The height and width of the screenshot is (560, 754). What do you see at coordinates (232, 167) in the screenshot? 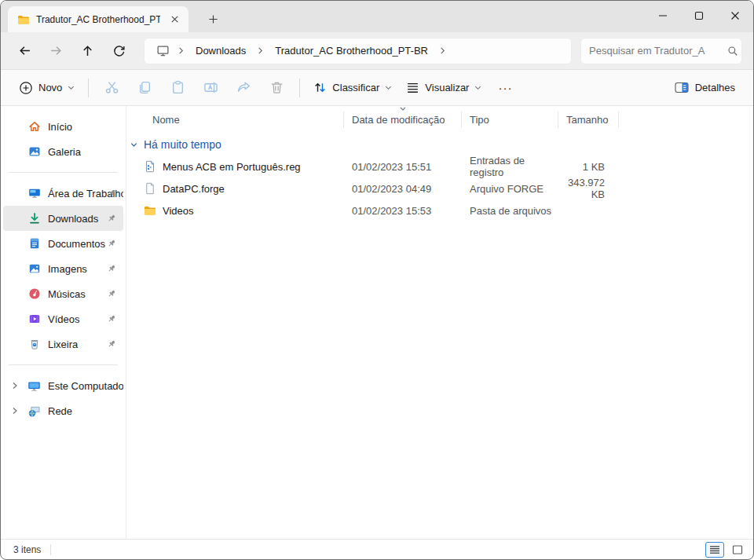
I see `file-name: Menus ACB em Português.reg` at bounding box center [232, 167].